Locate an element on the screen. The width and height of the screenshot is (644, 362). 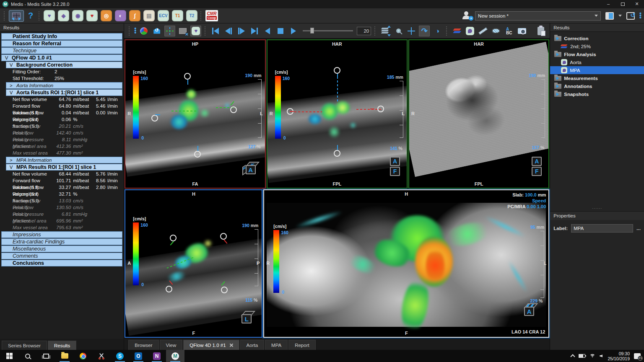
tree-item: MPA is located at coordinates (597, 70).